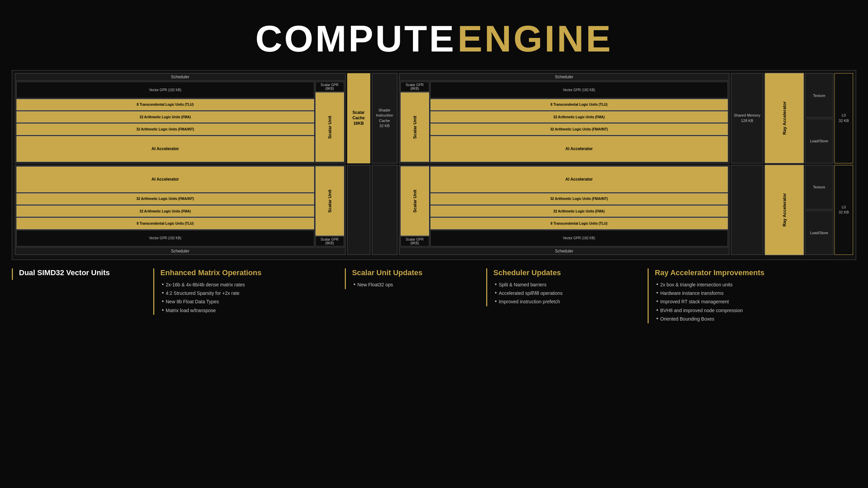 Image resolution: width=868 pixels, height=488 pixels. Describe the element at coordinates (755, 302) in the screenshot. I see `ray-list: ■2x box & triangle intersection units ■H…` at that location.